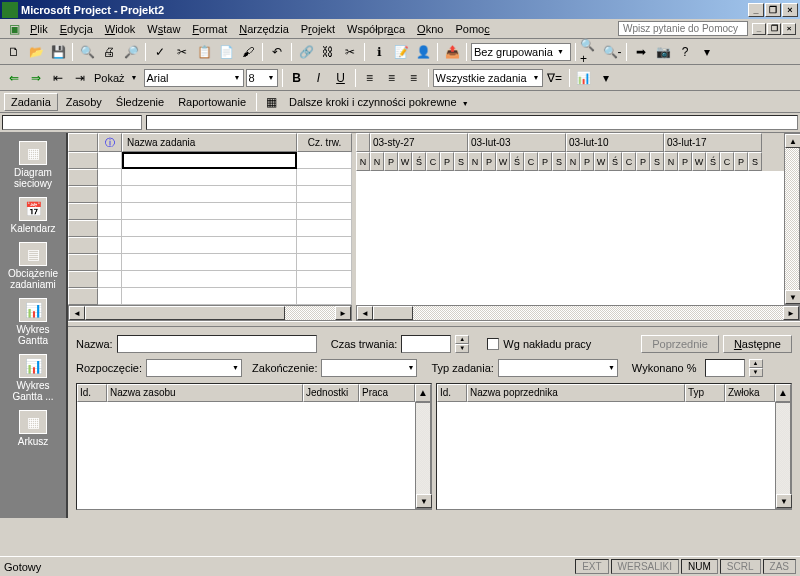 The width and height of the screenshot is (800, 576). Describe the element at coordinates (462, 344) in the screenshot. I see `spinner-czas: ▲▼` at that location.